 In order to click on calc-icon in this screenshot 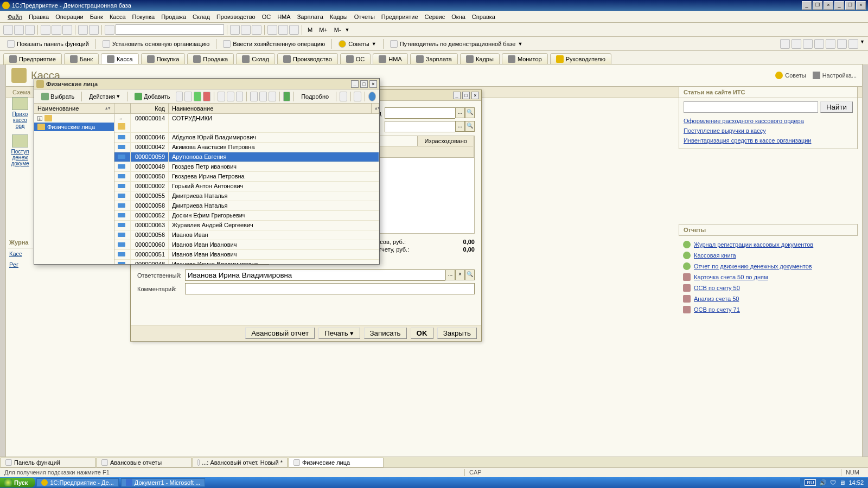, I will do `click(272, 30)`.